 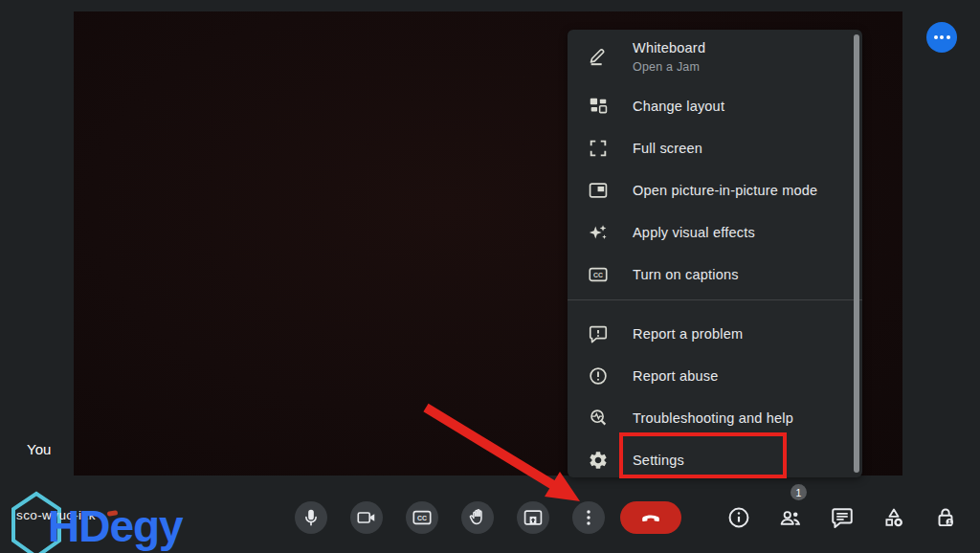 I want to click on menu-item-sublabel: Open a Jam, so click(x=669, y=67).